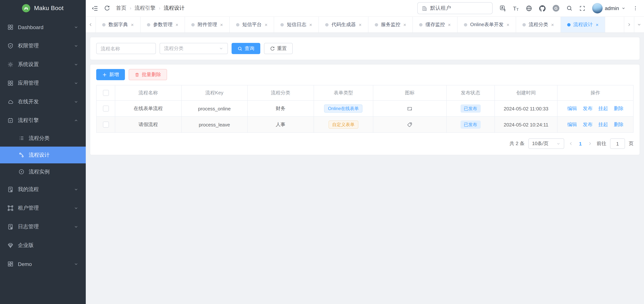 Image resolution: width=644 pixels, height=304 pixels. What do you see at coordinates (470, 93) in the screenshot?
I see `col-header-status: 发布状态` at bounding box center [470, 93].